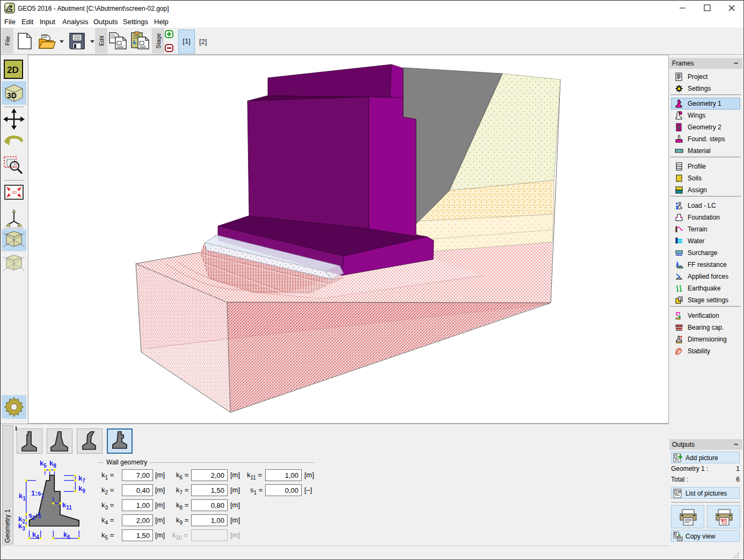  Describe the element at coordinates (13, 70) in the screenshot. I see `svg-text: 2D` at that location.